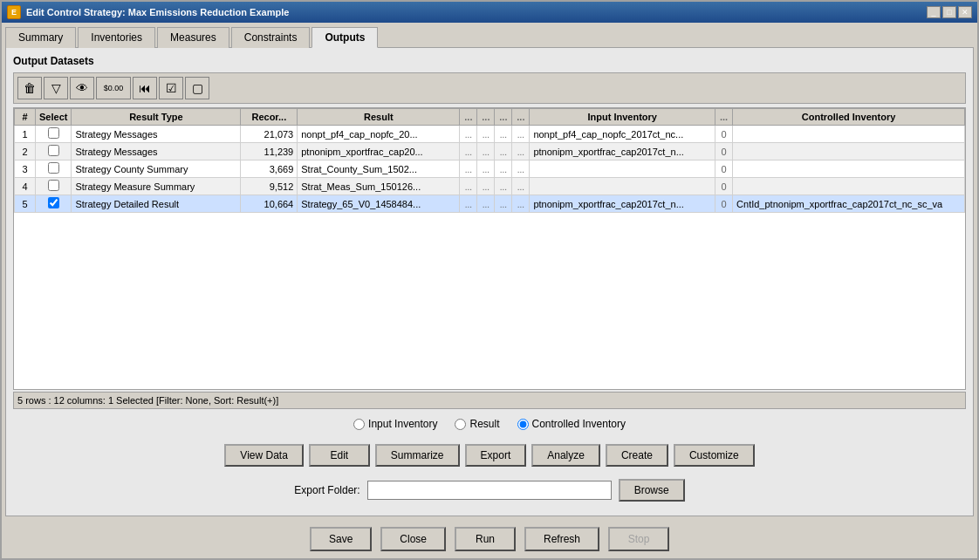 The image size is (979, 560). What do you see at coordinates (270, 38) in the screenshot?
I see `tab-constraints: Constraints` at bounding box center [270, 38].